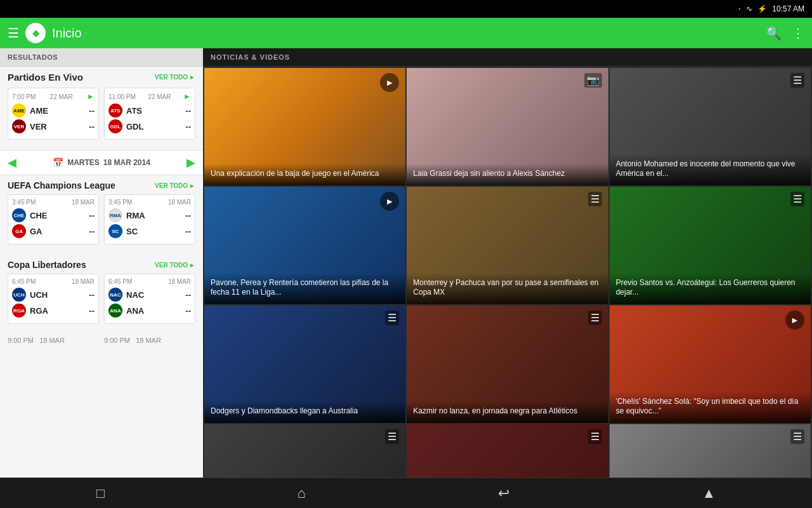 The height and width of the screenshot is (508, 812). Describe the element at coordinates (504, 493) in the screenshot. I see `recent-button: ↩` at that location.